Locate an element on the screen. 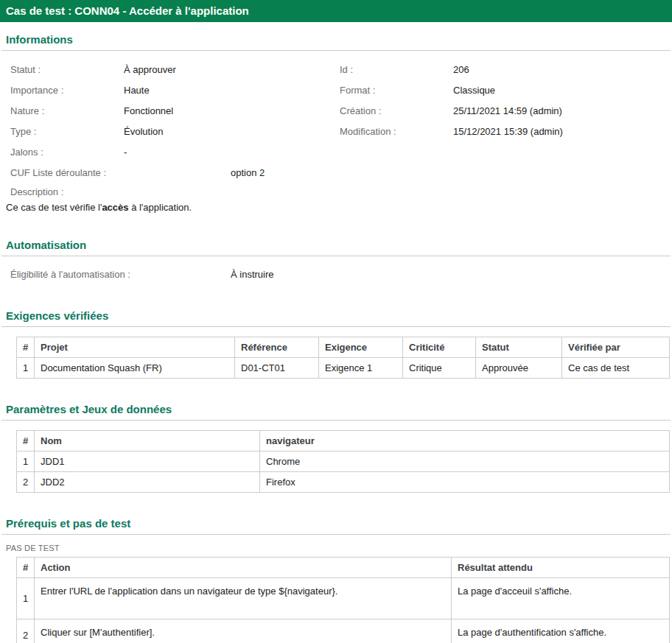 The width and height of the screenshot is (672, 643). step1-action-cell: Entrer l'URL de l'application dans un na… is located at coordinates (243, 599).